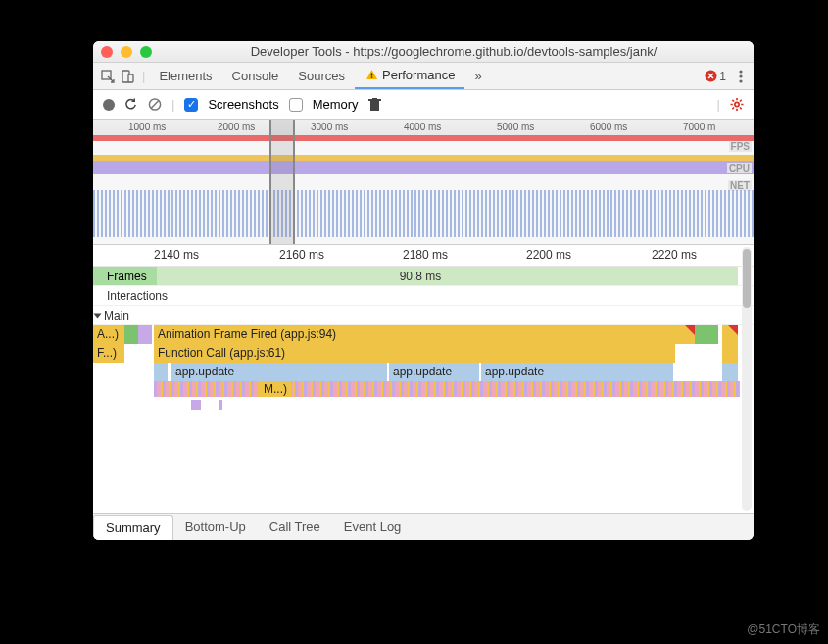 The height and width of the screenshot is (644, 828). I want to click on vertical-scrollbar, so click(747, 378).